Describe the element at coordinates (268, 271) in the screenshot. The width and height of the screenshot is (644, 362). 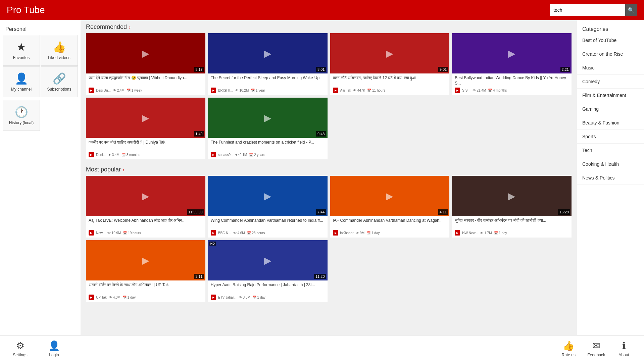
I see `video-card-p6: ▶ HD 11:20 Hyper Aadi, Raising Raju Perf…` at that location.